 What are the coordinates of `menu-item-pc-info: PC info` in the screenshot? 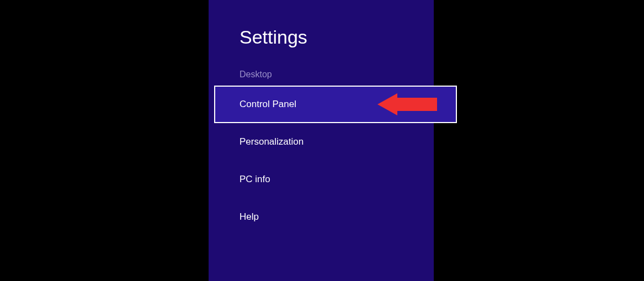 It's located at (321, 179).